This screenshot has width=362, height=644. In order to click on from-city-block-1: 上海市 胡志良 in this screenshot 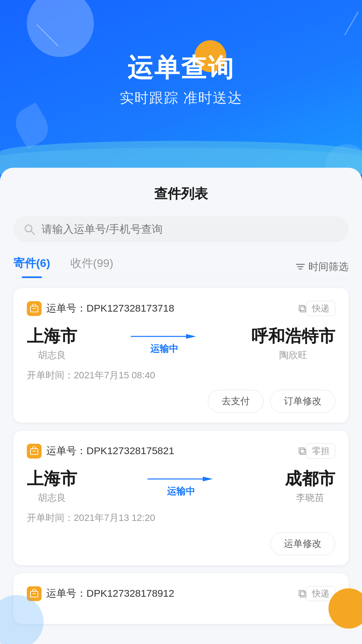, I will do `click(52, 486)`.